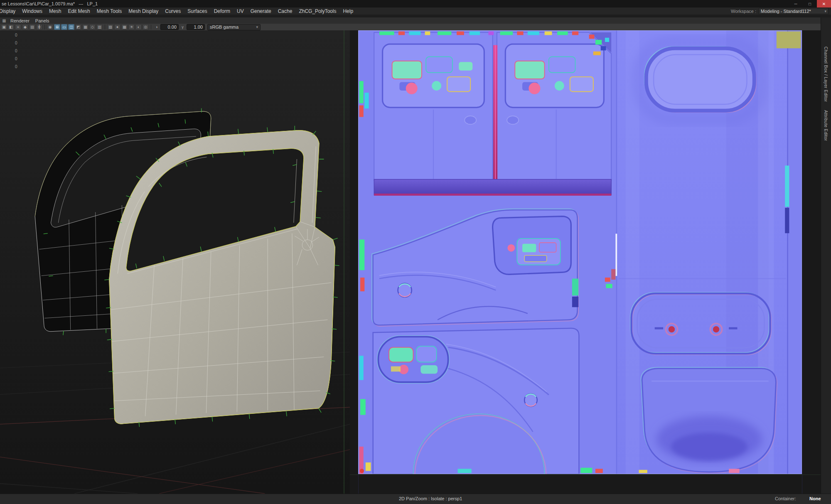  I want to click on door-inner-uv-shells, so click(493, 114).